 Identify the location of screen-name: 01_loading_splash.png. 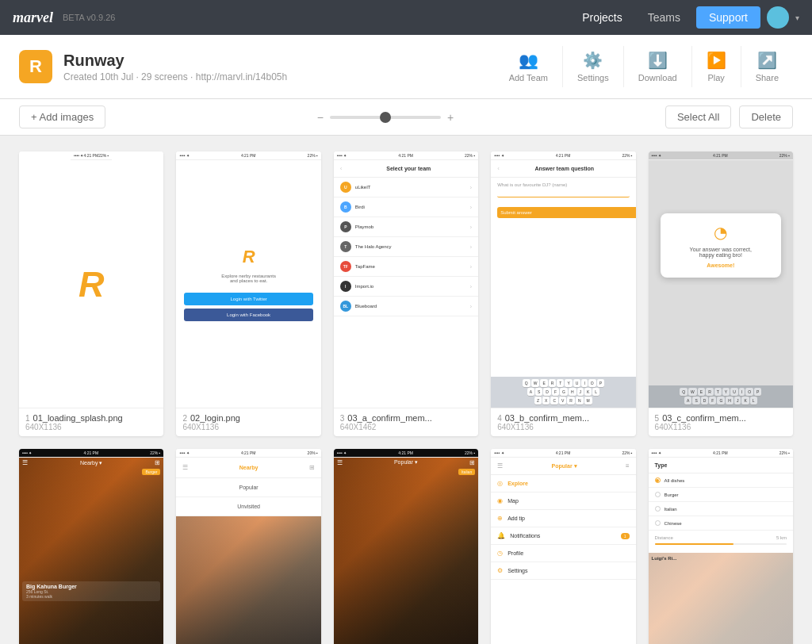
(78, 418).